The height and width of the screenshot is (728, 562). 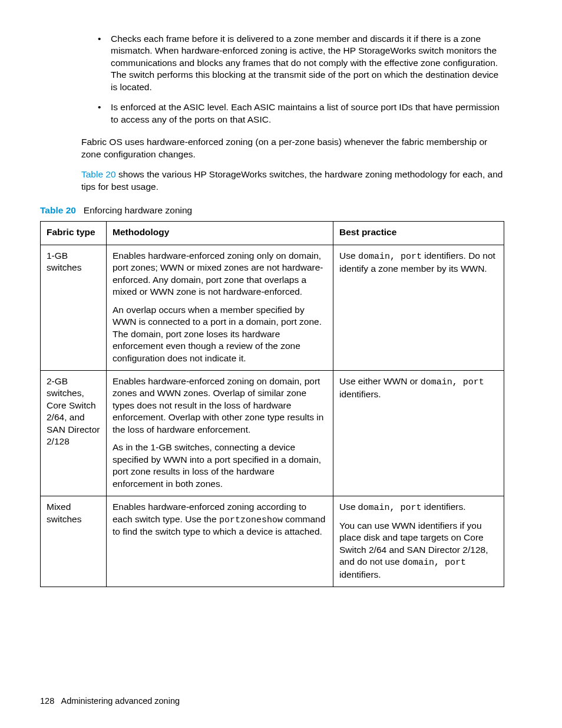 I want to click on cell-best: Use domain, port identifiers. Do not ide…, so click(x=419, y=308).